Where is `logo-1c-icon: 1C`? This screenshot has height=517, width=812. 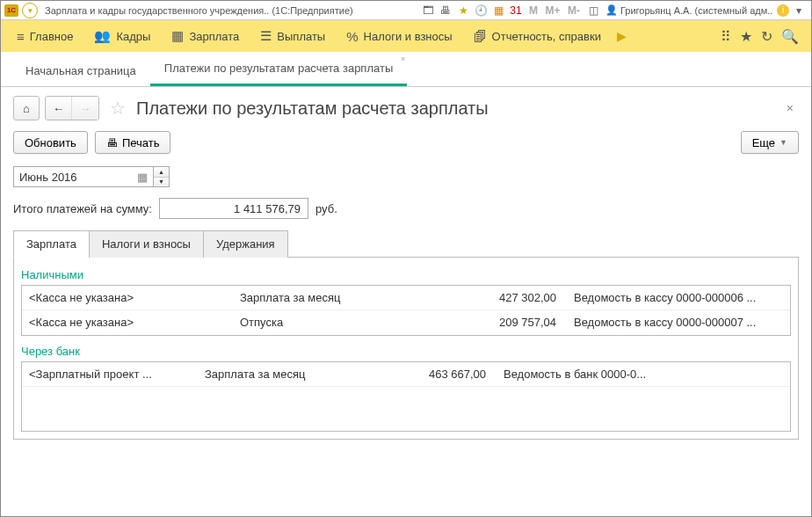 logo-1c-icon: 1C is located at coordinates (11, 11).